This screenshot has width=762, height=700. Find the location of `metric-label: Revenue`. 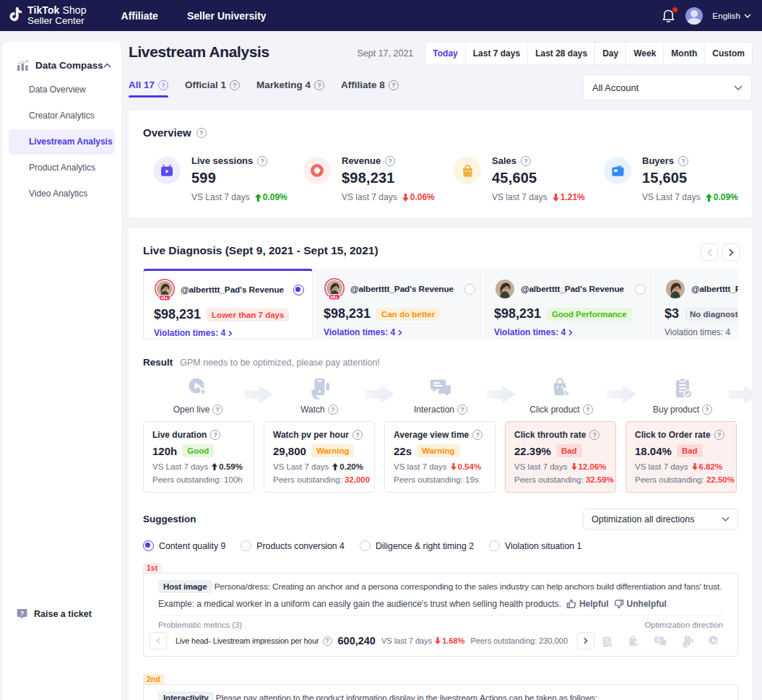

metric-label: Revenue is located at coordinates (361, 160).